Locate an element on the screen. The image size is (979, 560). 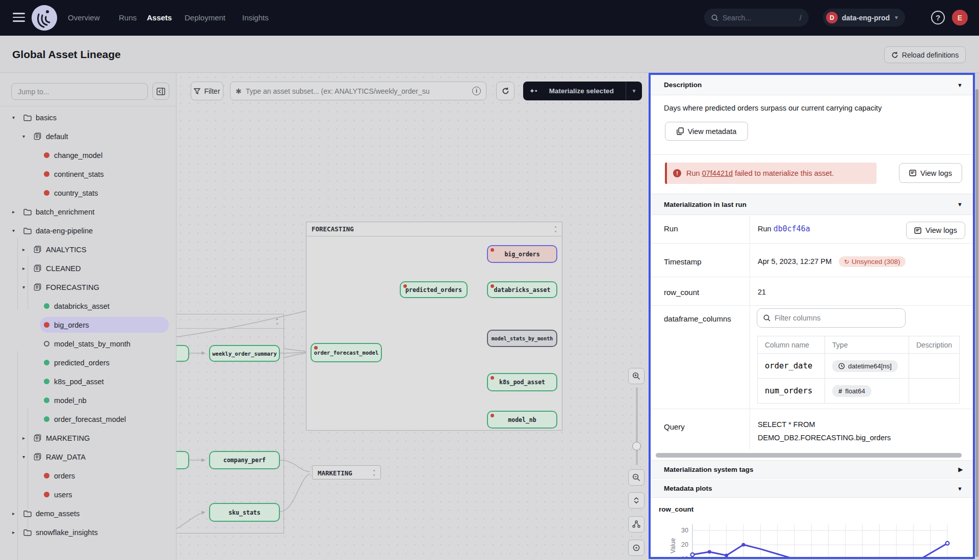
description-section-header: Description ▼ is located at coordinates (812, 85).